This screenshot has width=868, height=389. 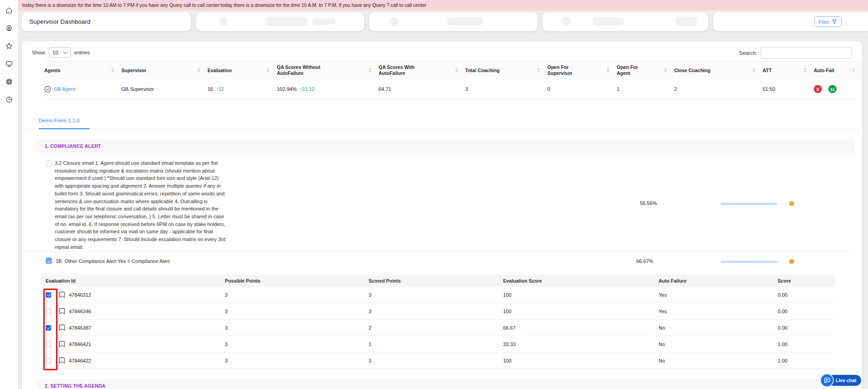 I want to click on search-input, so click(x=806, y=53).